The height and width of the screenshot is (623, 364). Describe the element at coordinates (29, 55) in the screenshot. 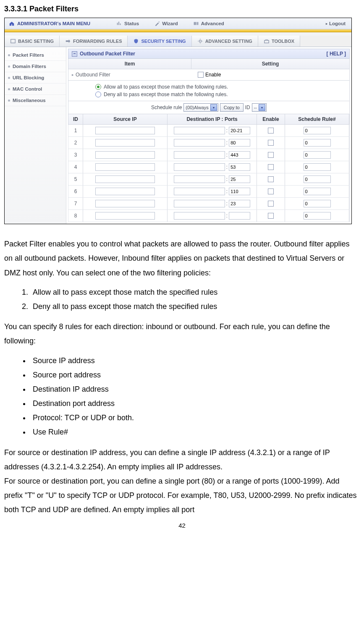

I see `sidebar-label: Packet Filters` at that location.